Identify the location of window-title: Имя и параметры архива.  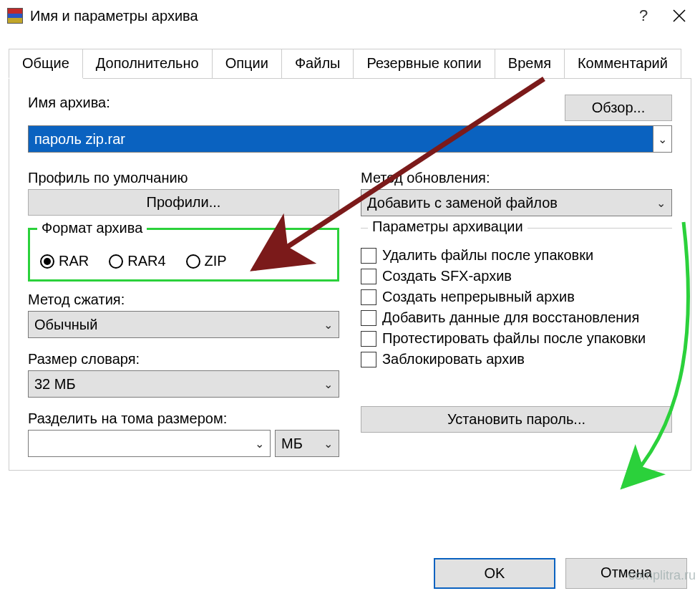
(328, 16).